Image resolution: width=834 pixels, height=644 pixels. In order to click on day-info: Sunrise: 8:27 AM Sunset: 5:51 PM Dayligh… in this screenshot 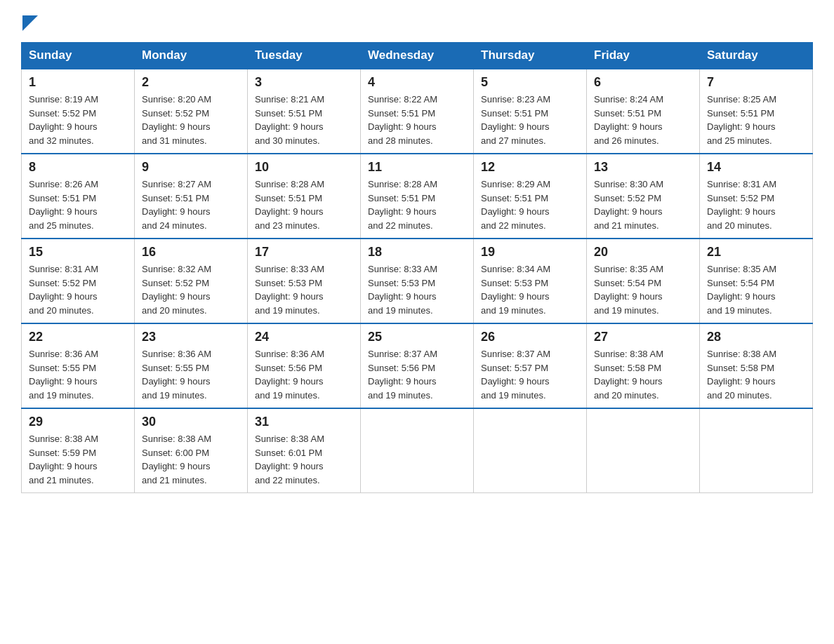, I will do `click(191, 205)`.